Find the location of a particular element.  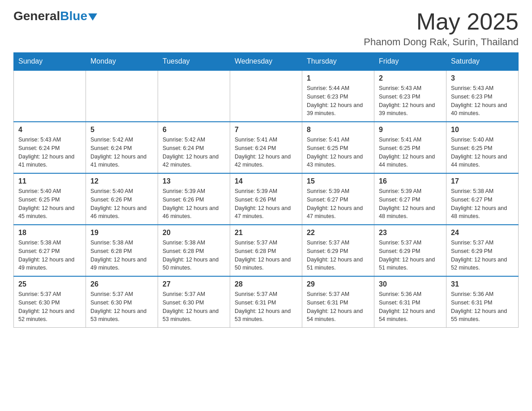

header-day-monday: Monday is located at coordinates (122, 62).